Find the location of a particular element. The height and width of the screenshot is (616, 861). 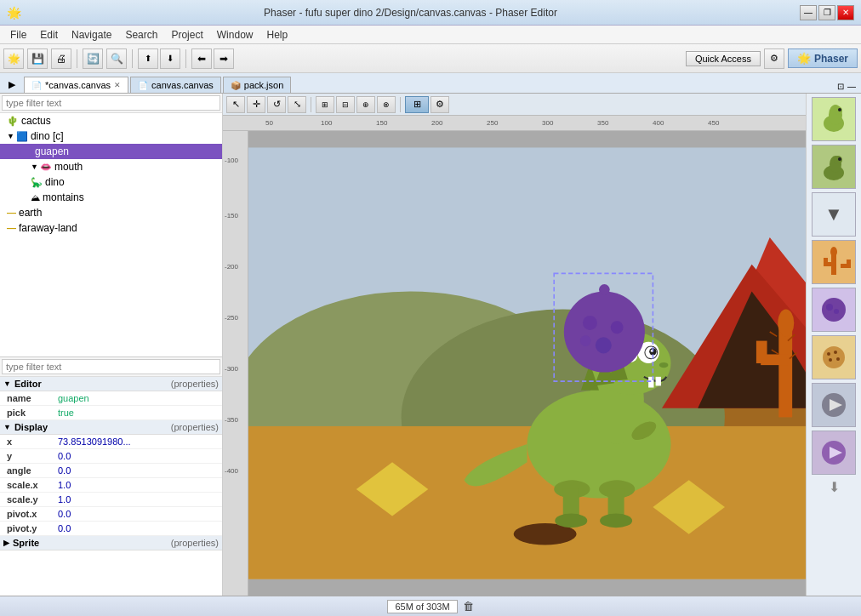

nav-back: ⬅ is located at coordinates (202, 59).